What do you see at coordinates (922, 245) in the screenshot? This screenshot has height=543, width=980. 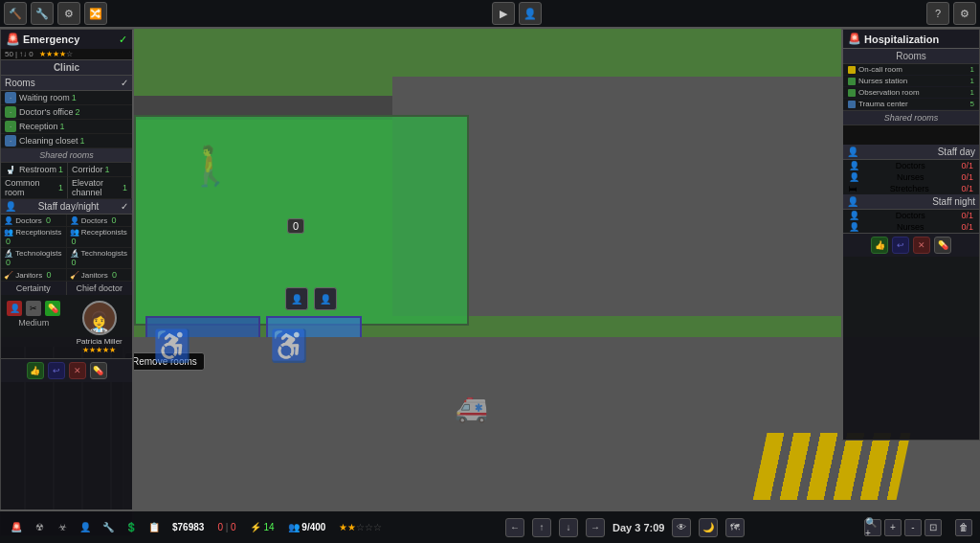 I see `right-cancel-button: ✕` at bounding box center [922, 245].